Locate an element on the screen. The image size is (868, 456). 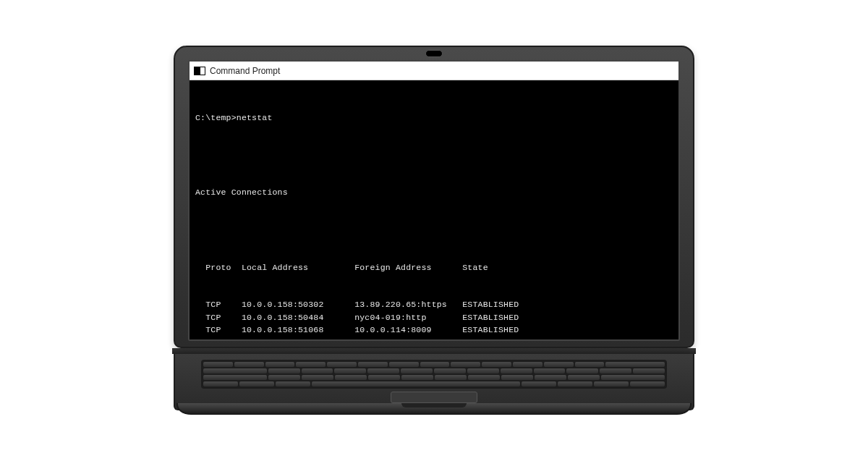
prompt-line: C:\temp>netstat is located at coordinates (434, 117).